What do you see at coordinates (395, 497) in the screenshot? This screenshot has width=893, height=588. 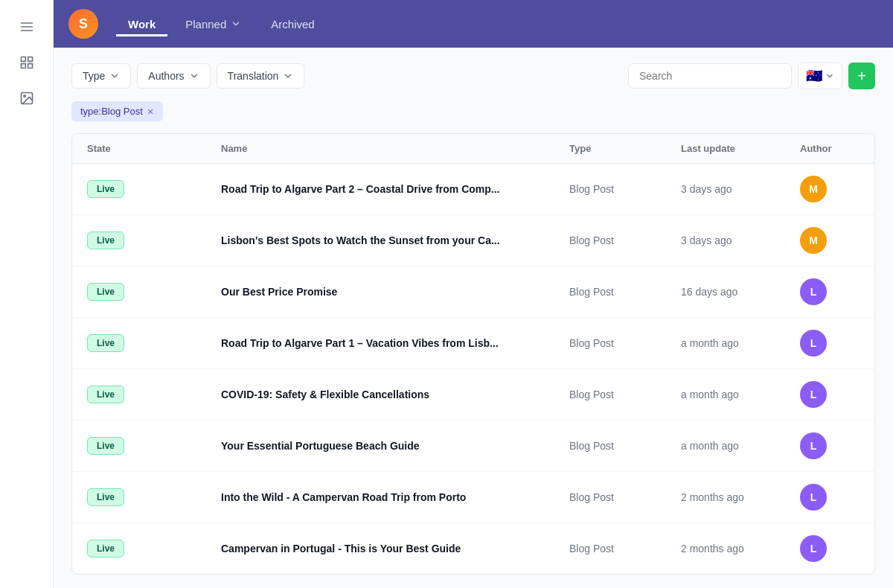 I see `cell-name: Into the Wild - A Campervan Road Trip fr…` at bounding box center [395, 497].